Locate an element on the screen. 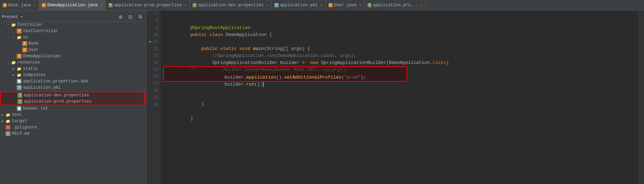 This screenshot has height=184, width=644. code-indent is located at coordinates (196, 49).